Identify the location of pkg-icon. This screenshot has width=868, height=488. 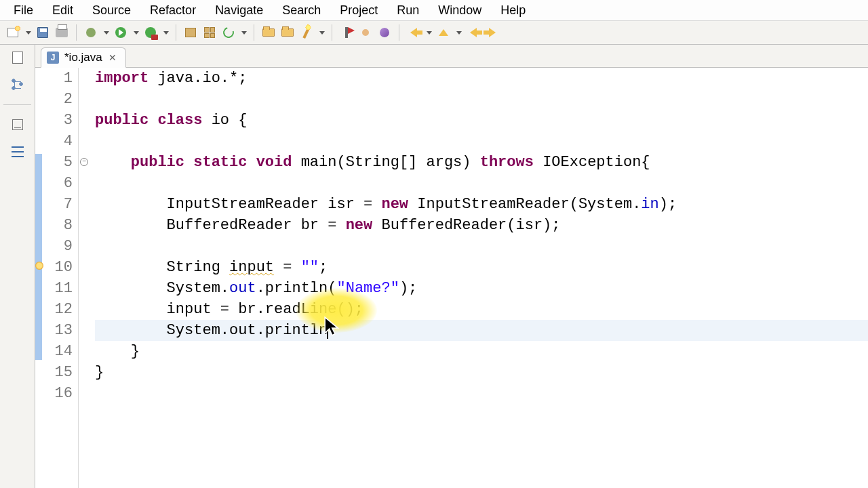
(191, 33).